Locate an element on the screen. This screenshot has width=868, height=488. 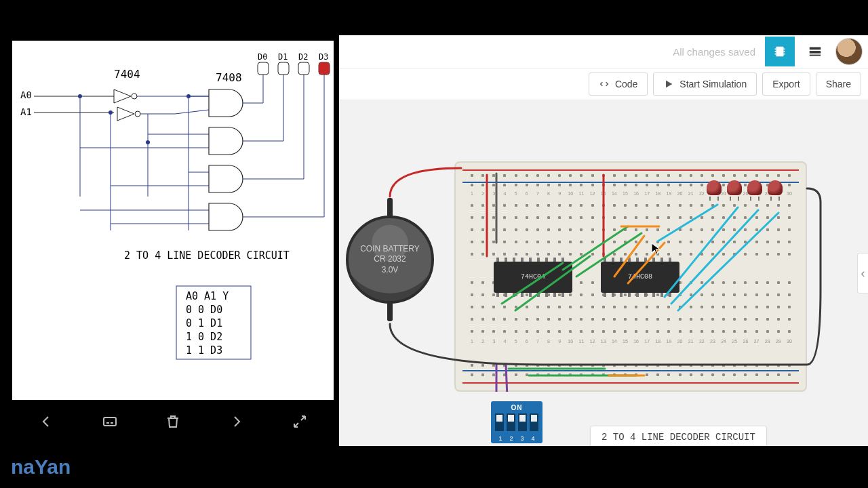
svg-text: 0 1 D1 is located at coordinates (204, 323).